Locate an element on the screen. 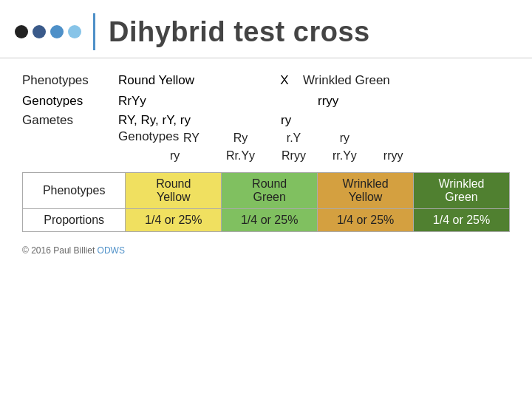 This screenshot has height=399, width=532. gametes-right-value: ry is located at coordinates (286, 120).